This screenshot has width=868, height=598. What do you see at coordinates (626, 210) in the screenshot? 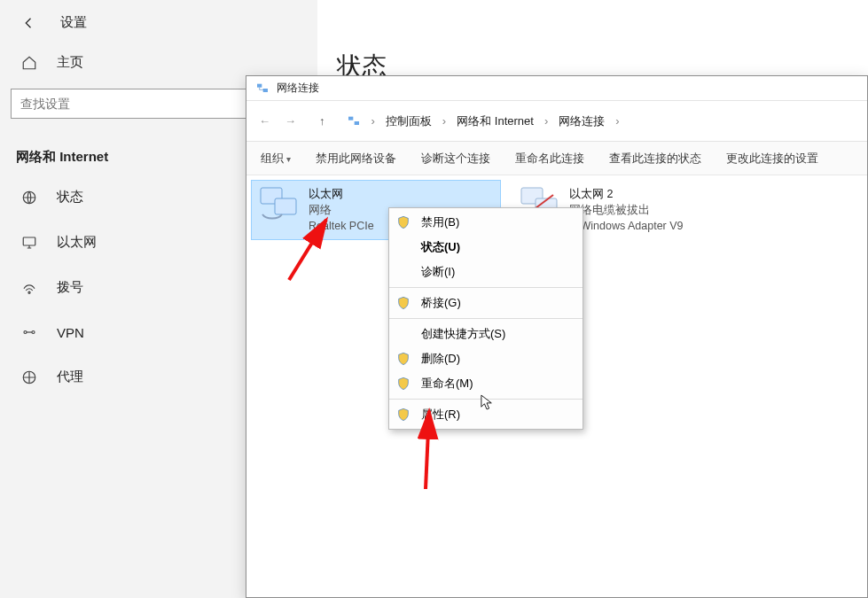
I see `adapter-status: 网络电缆被拔出` at bounding box center [626, 210].